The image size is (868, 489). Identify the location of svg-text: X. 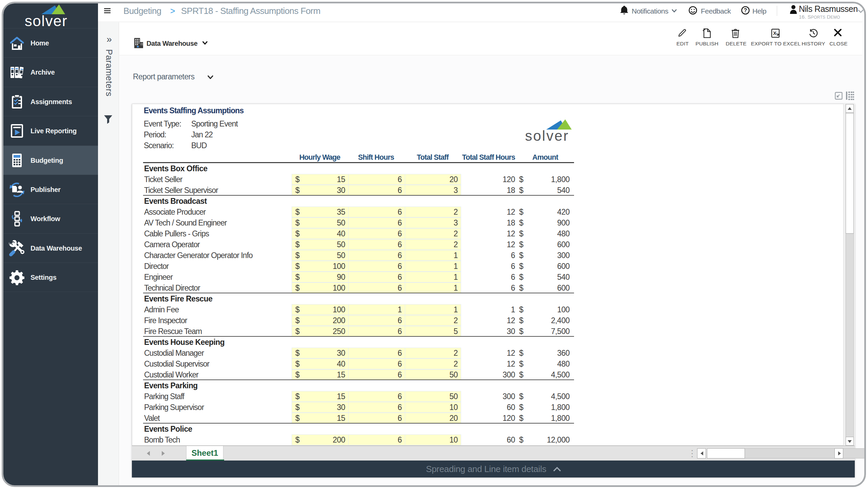
(775, 33).